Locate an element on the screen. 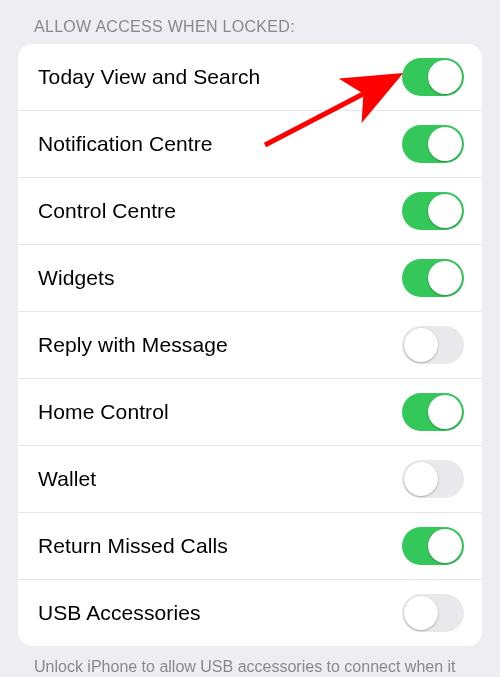  row-label: Widgets is located at coordinates (76, 278).